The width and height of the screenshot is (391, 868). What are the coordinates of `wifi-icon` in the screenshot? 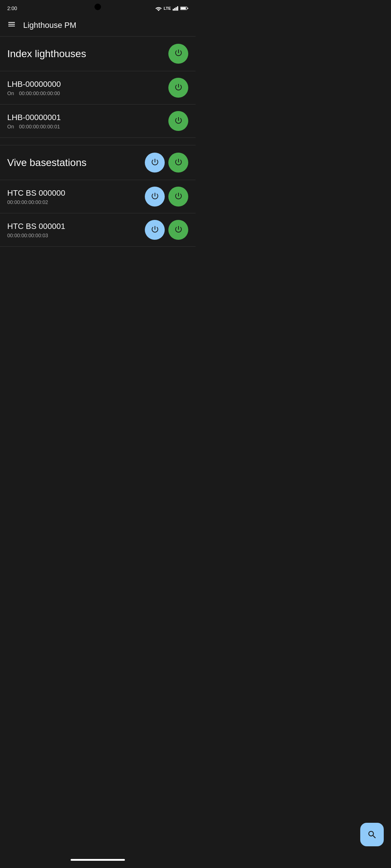 It's located at (159, 8).